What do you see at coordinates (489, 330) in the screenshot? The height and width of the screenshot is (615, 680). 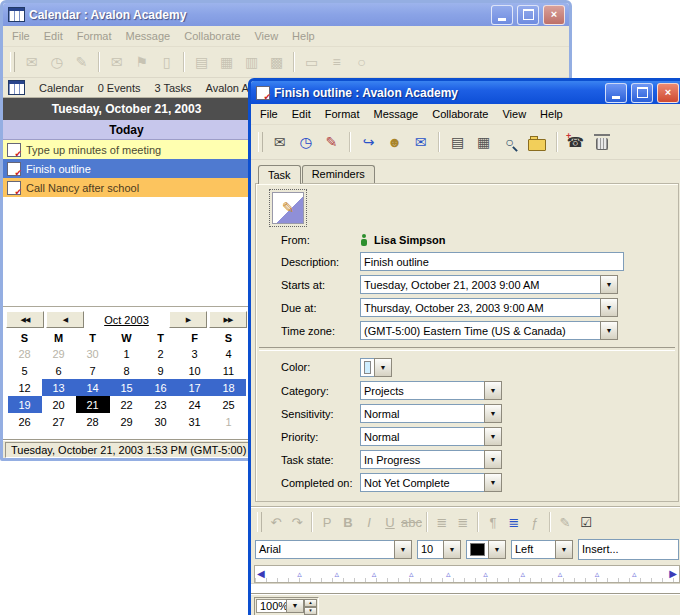 I see `timezone-dropdown: (GMT-5:00) Eastern Time (US & Canada) ▼` at bounding box center [489, 330].